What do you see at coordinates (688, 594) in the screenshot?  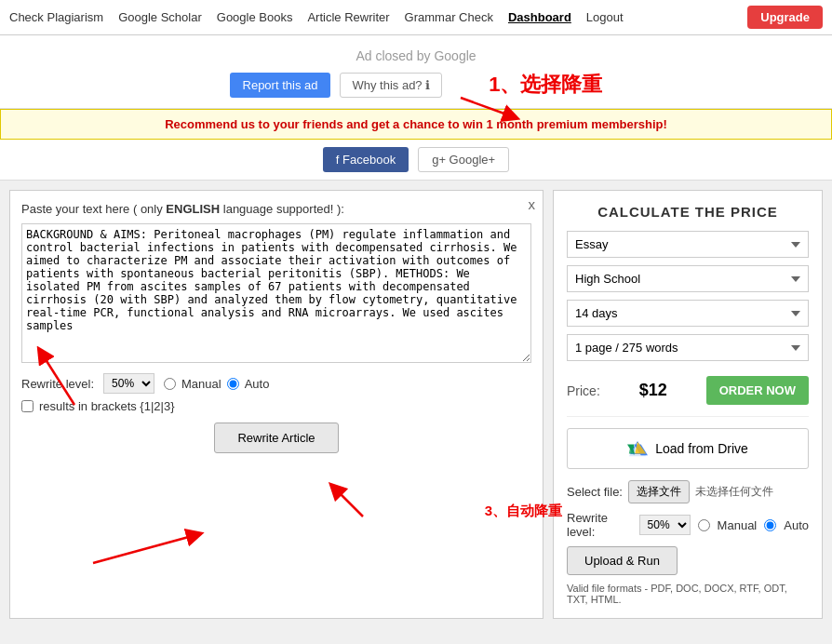 I see `valid-formats-text: Valid file formats - PDF, DOC, DOCX, RTF…` at bounding box center [688, 594].